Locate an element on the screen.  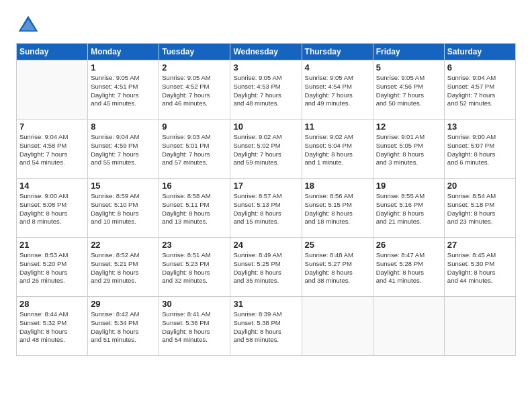
calendar-week-row: 1Sunrise: 9:05 AM Sunset: 4:51 PM Daylig… is located at coordinates (266, 90).